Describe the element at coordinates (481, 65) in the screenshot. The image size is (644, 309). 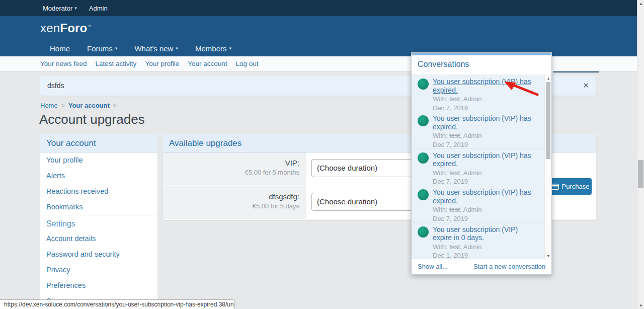
I see `conversations-title: Conversations` at that location.